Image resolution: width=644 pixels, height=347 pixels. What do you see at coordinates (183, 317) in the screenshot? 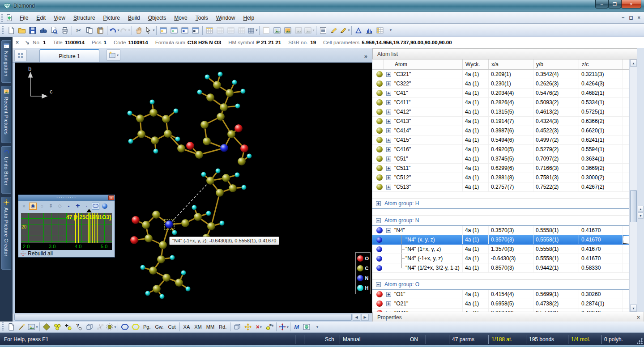
I see `hscroll-thumb` at bounding box center [183, 317].